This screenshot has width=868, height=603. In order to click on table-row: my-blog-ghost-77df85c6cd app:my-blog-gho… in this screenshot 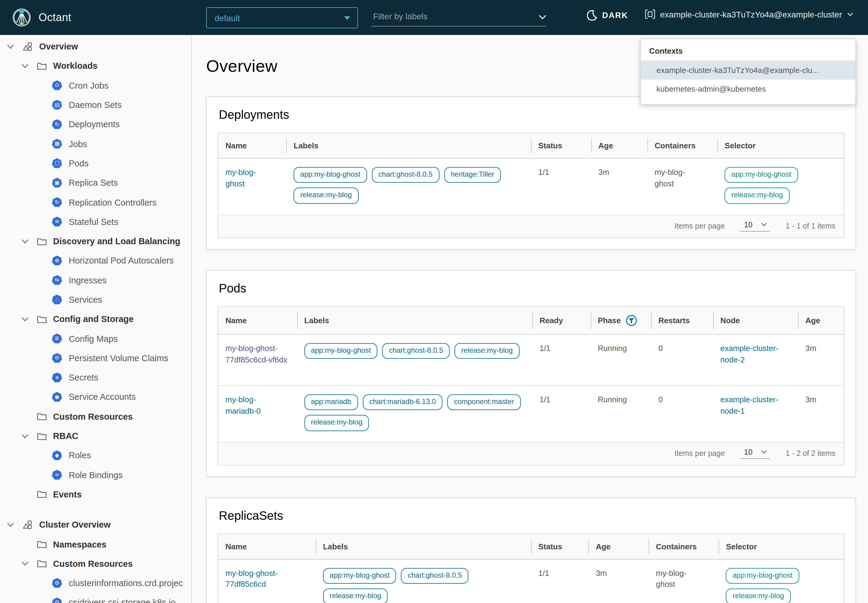, I will do `click(531, 581)`.